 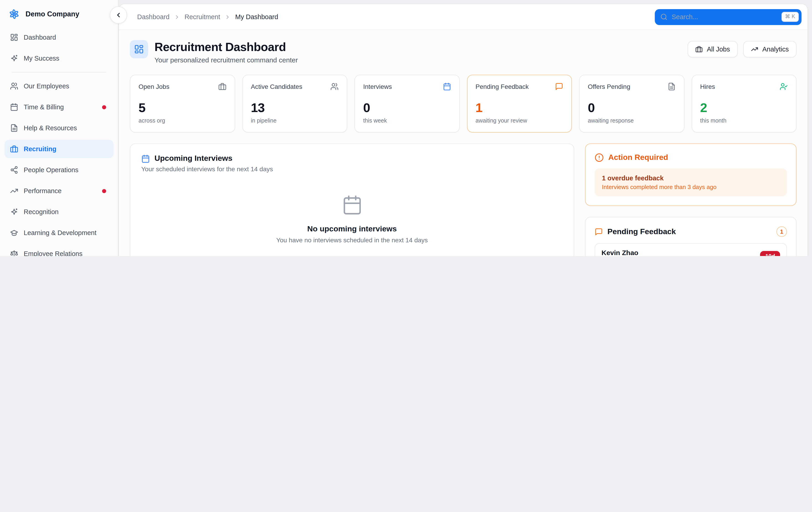 What do you see at coordinates (352, 200) in the screenshot?
I see `left-column: Upcoming Interviews Your scheduled inter…` at bounding box center [352, 200].